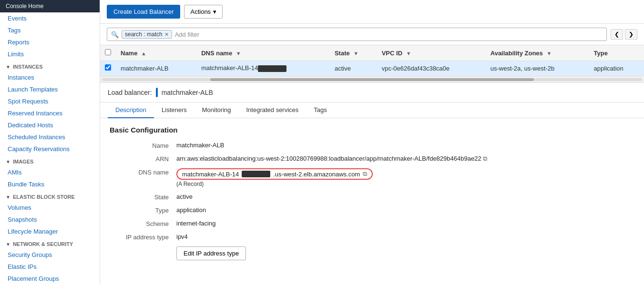  I want to click on config-label-type: Type, so click(143, 210).